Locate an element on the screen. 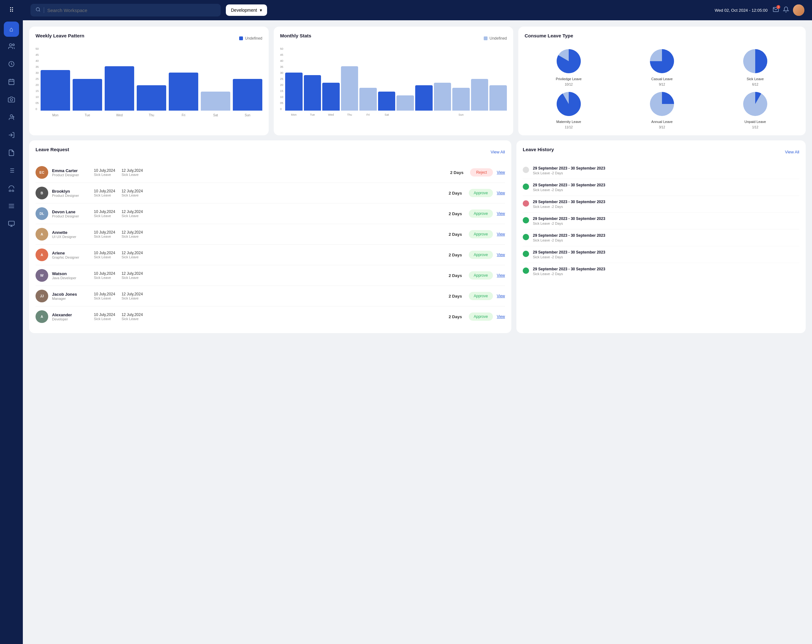 This screenshot has width=812, height=644. sidebar-item-groups is located at coordinates (11, 189).